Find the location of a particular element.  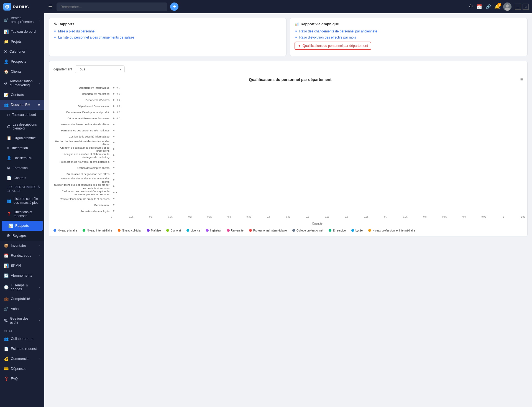

sidebar-item-sub-integration: ✏ Intégration is located at coordinates (22, 148).